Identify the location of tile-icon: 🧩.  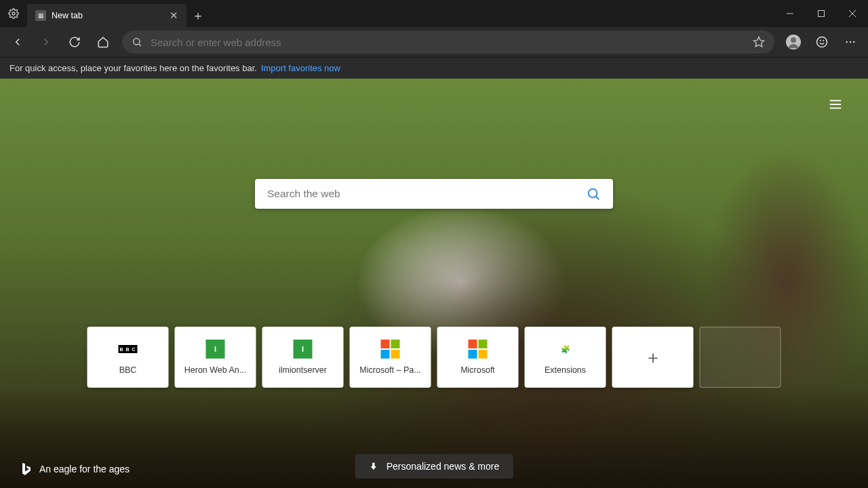
(566, 349).